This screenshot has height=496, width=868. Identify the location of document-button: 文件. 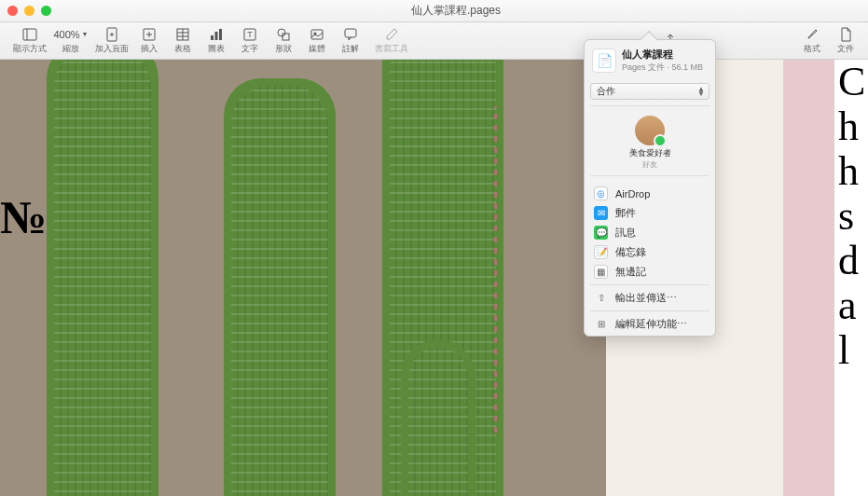
(846, 41).